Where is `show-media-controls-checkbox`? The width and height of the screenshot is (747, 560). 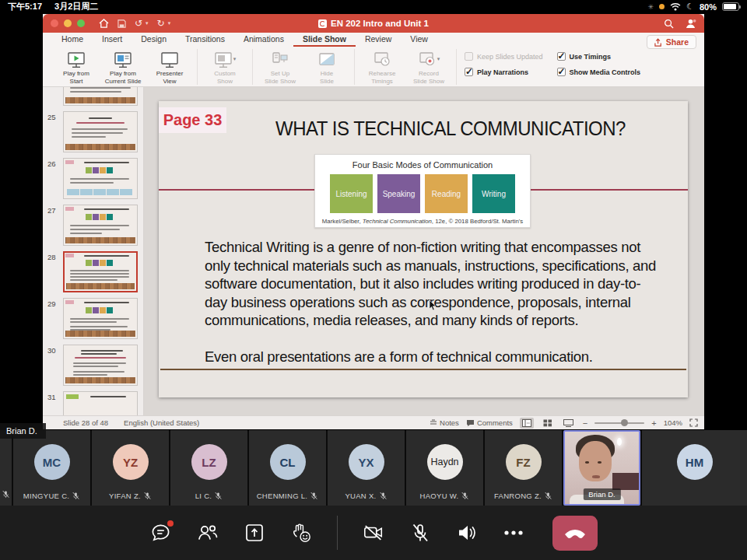
show-media-controls-checkbox is located at coordinates (562, 72).